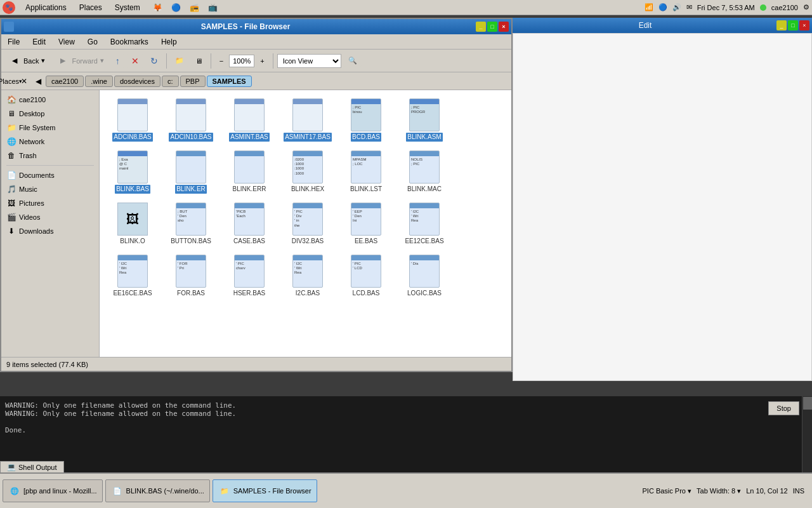 The width and height of the screenshot is (812, 508). Describe the element at coordinates (366, 224) in the screenshot. I see `file-item: ' EEP' DenIni EE.BAS` at that location.